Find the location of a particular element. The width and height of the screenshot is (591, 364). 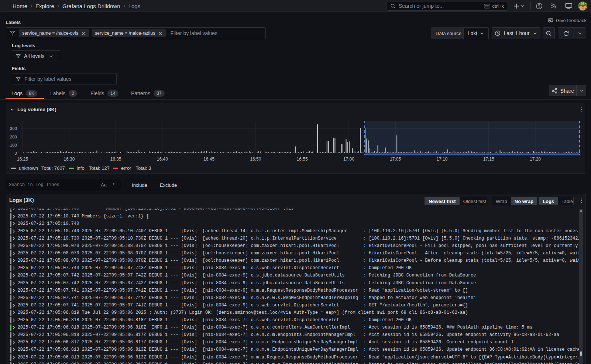

svg-text: 200 is located at coordinates (13, 137).